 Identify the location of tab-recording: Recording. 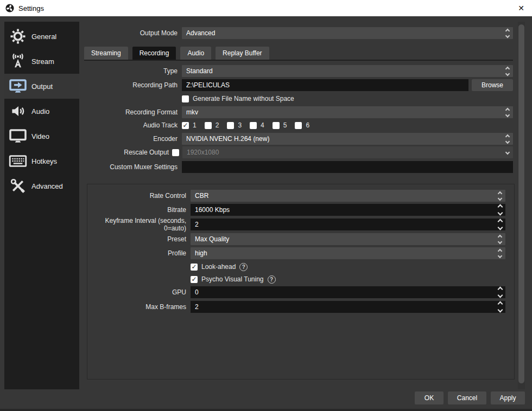
(154, 53).